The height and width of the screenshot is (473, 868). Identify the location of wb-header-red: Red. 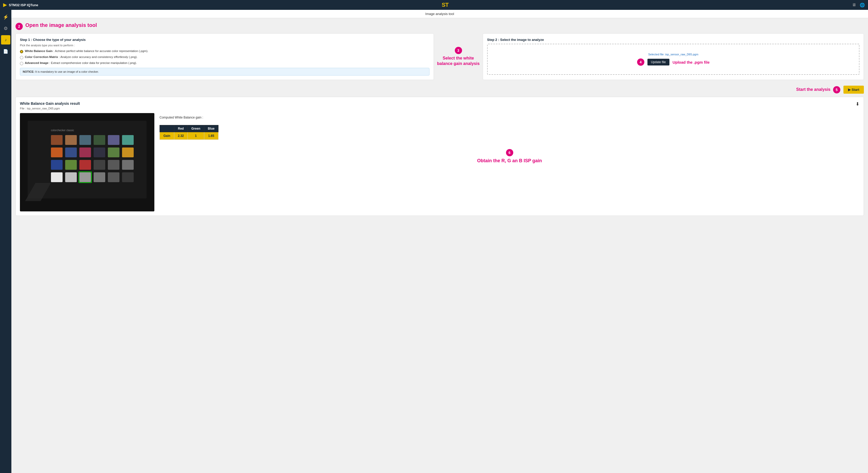
(181, 129).